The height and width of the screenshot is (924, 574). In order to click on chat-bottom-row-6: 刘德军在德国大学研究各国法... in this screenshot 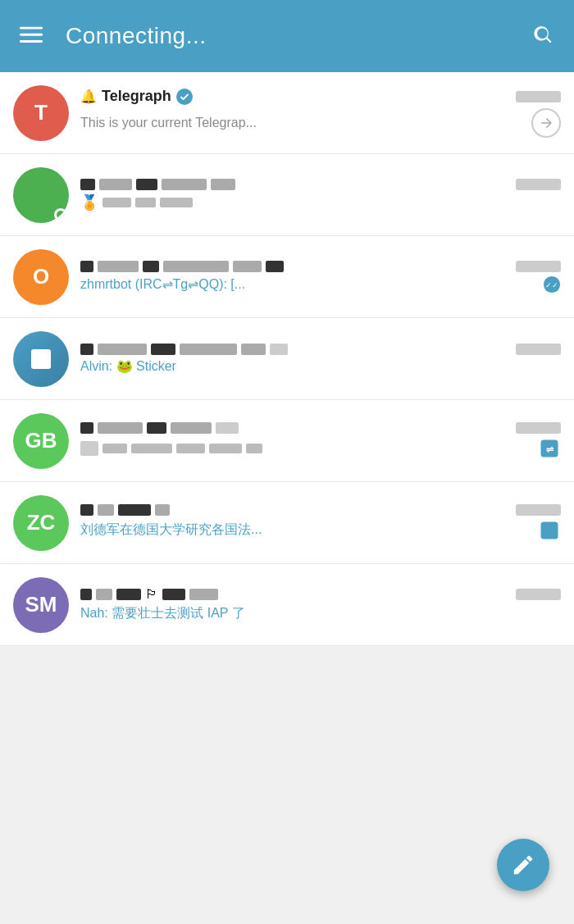, I will do `click(321, 530)`.